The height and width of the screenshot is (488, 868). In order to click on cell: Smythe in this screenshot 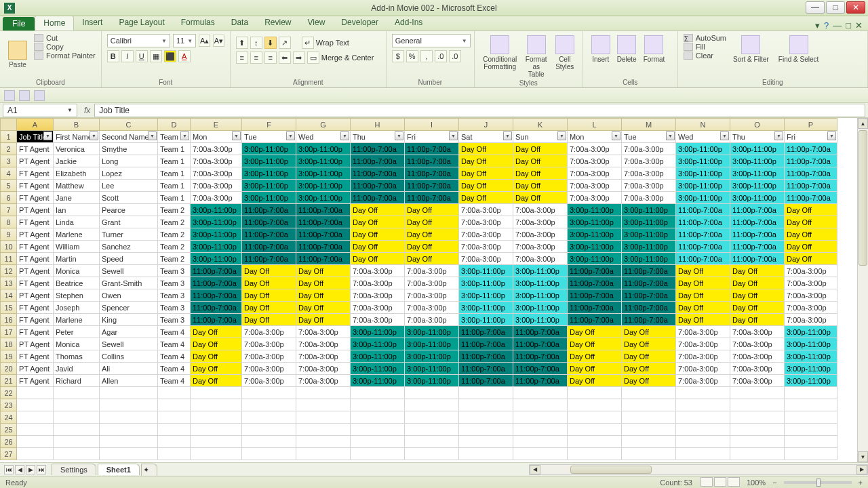, I will do `click(129, 149)`.